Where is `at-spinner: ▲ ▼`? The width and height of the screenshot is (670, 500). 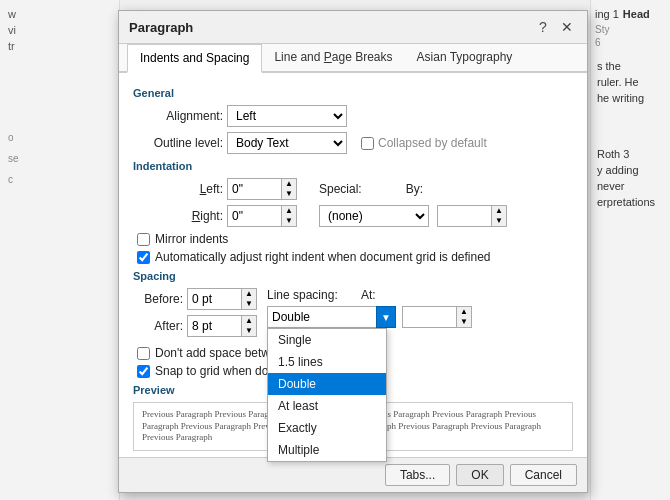 at-spinner: ▲ ▼ is located at coordinates (437, 317).